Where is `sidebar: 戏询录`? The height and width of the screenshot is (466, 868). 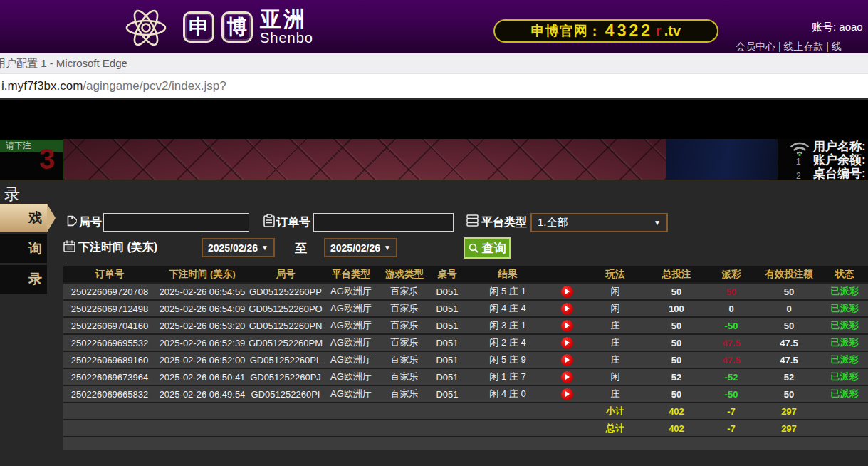 sidebar: 戏询录 is located at coordinates (23, 249).